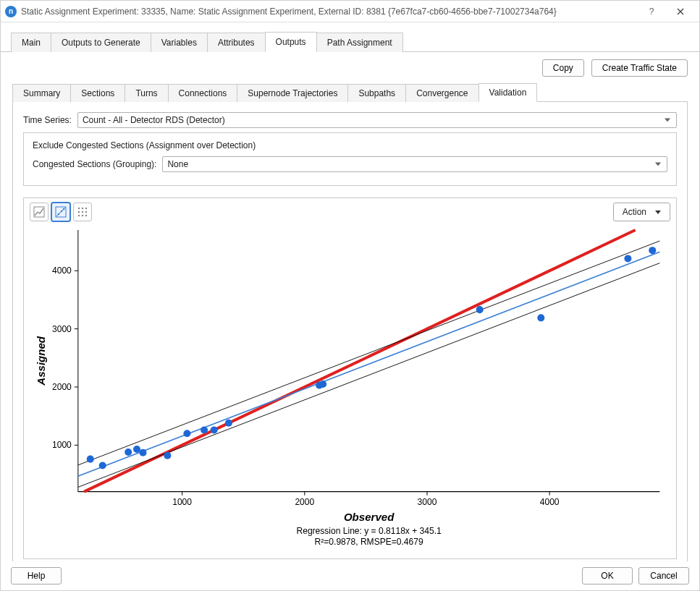 The width and height of the screenshot is (700, 591). What do you see at coordinates (98, 93) in the screenshot?
I see `subtab-sections: Sections` at bounding box center [98, 93].